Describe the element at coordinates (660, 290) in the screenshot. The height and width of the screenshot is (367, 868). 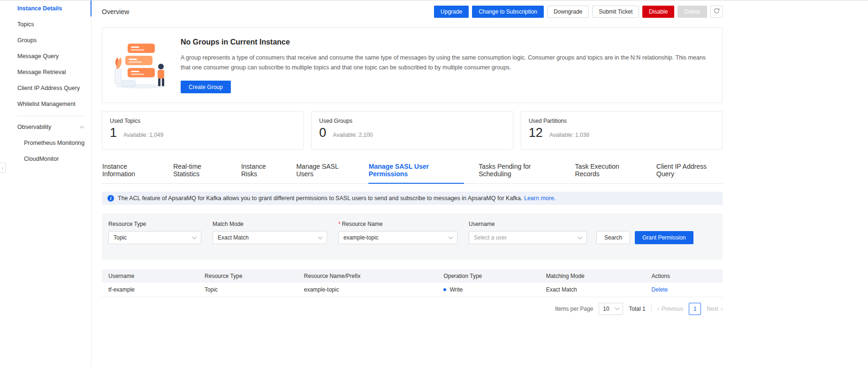
I see `delete-permission-link: Delete` at that location.